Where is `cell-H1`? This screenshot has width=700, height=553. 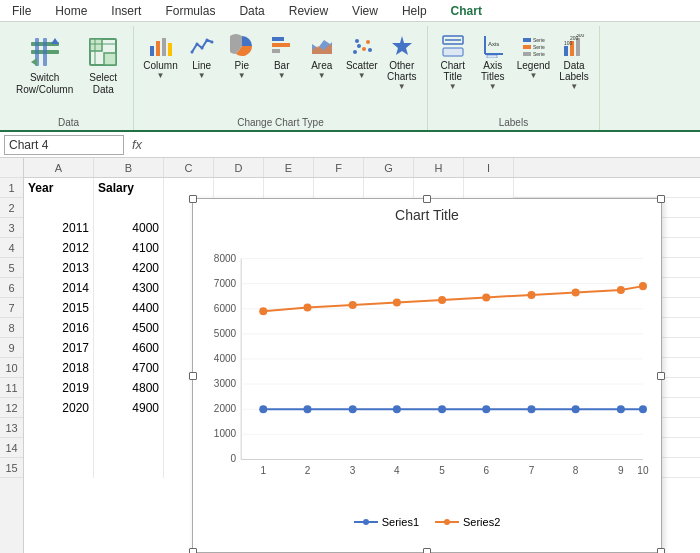
cell-H1 is located at coordinates (439, 188).